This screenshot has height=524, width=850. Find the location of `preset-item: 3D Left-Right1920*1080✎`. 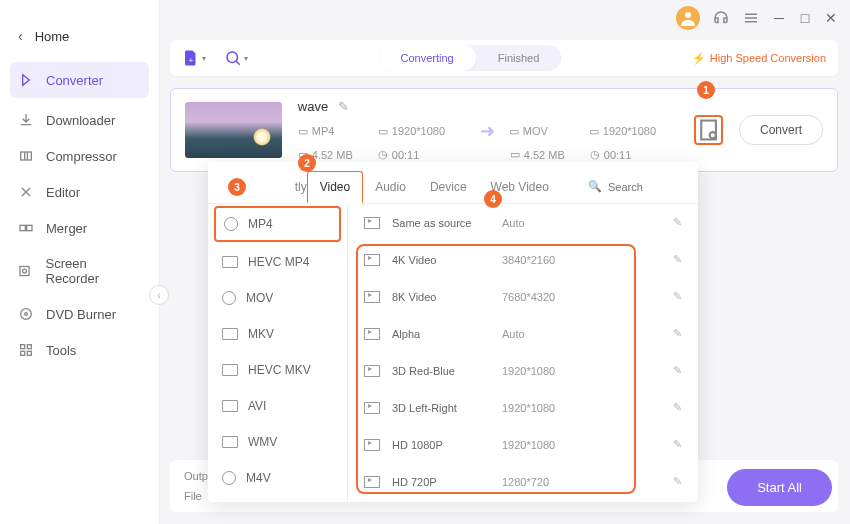

preset-item: 3D Left-Right1920*1080✎ is located at coordinates (523, 408).